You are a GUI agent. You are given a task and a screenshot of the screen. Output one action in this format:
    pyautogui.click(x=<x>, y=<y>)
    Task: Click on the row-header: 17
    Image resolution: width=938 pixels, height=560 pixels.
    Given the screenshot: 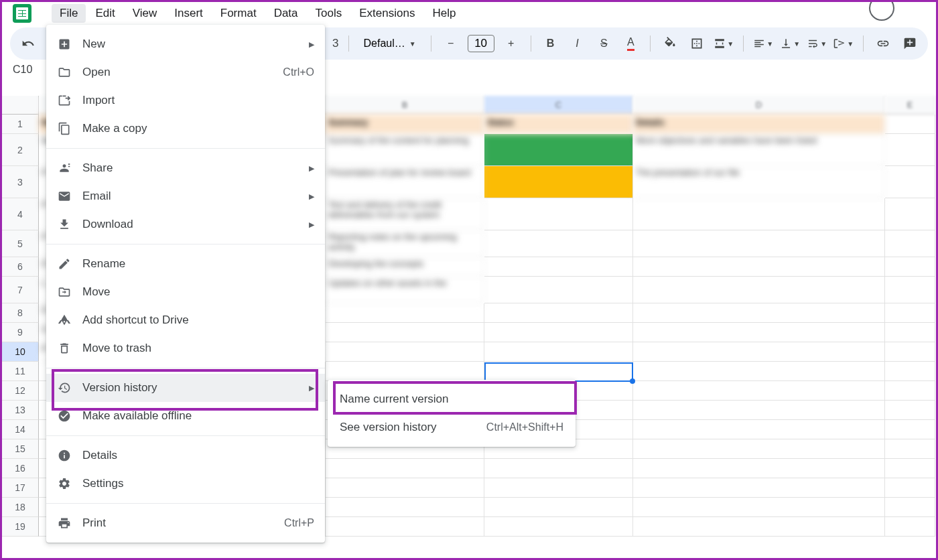 What is the action you would take?
    pyautogui.click(x=20, y=488)
    